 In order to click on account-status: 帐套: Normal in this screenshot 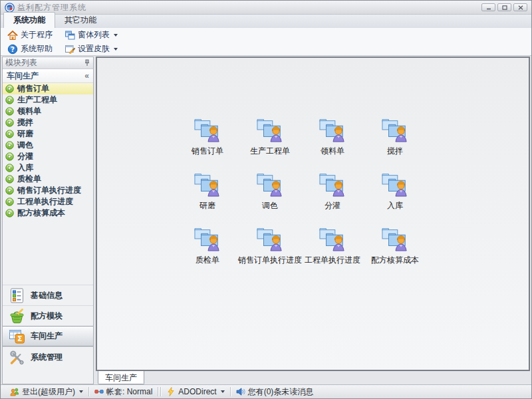, I will do `click(124, 392)`.